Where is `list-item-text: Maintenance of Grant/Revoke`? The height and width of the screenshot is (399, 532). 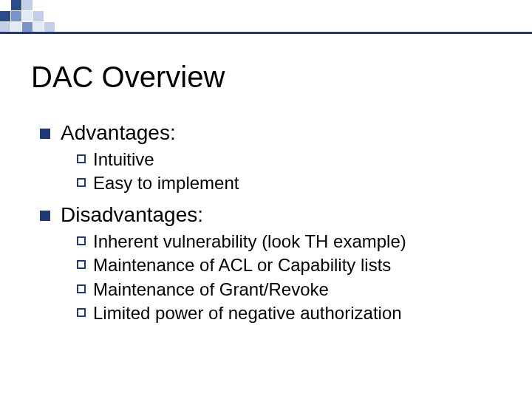 list-item-text: Maintenance of Grant/Revoke is located at coordinates (211, 290).